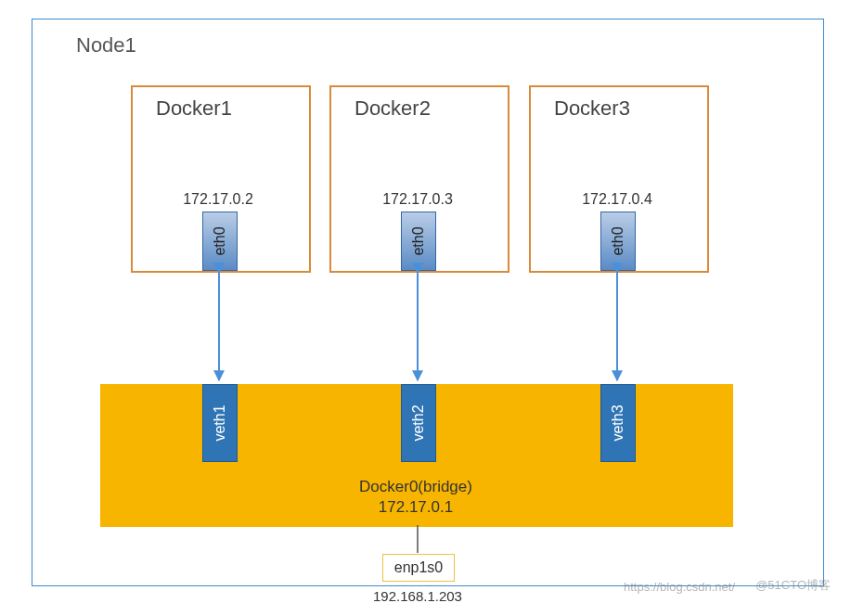 The height and width of the screenshot is (616, 851). I want to click on veth2-box: veth2, so click(419, 423).